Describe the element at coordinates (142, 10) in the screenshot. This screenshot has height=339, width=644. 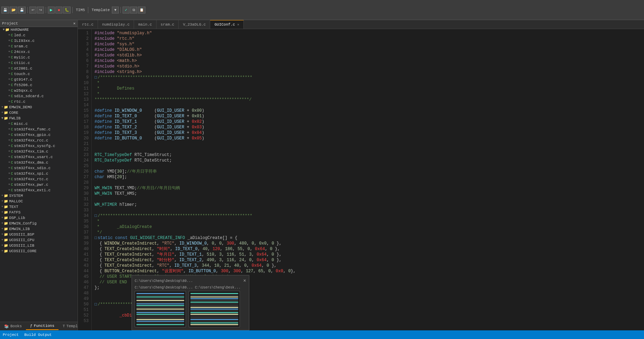
I see `paste-btn: 📋` at that location.